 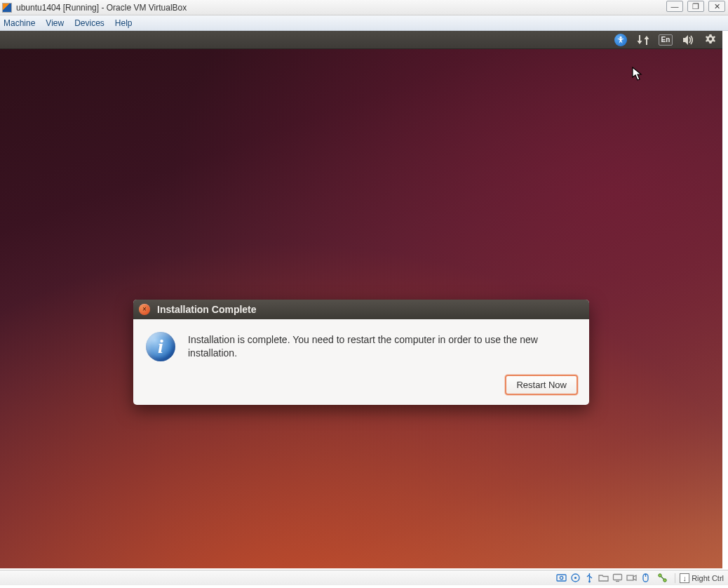 I want to click on ubuntu-top-panel: En, so click(x=361, y=40).